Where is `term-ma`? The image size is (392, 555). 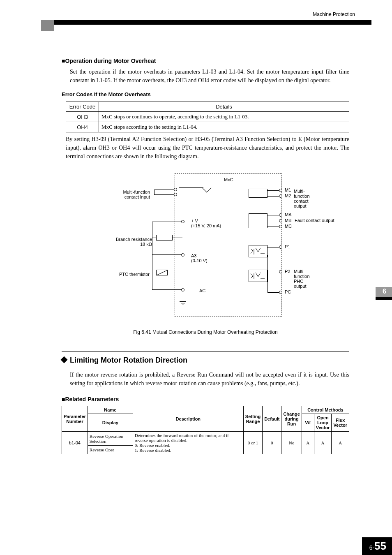 term-ma is located at coordinates (281, 215).